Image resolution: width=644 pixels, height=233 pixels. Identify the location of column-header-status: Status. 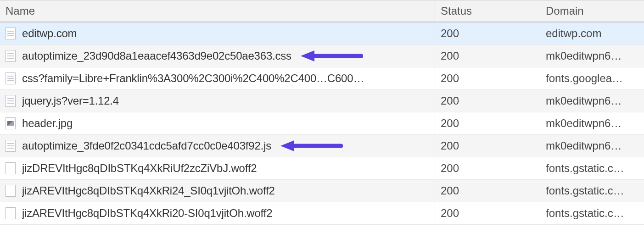
(487, 11).